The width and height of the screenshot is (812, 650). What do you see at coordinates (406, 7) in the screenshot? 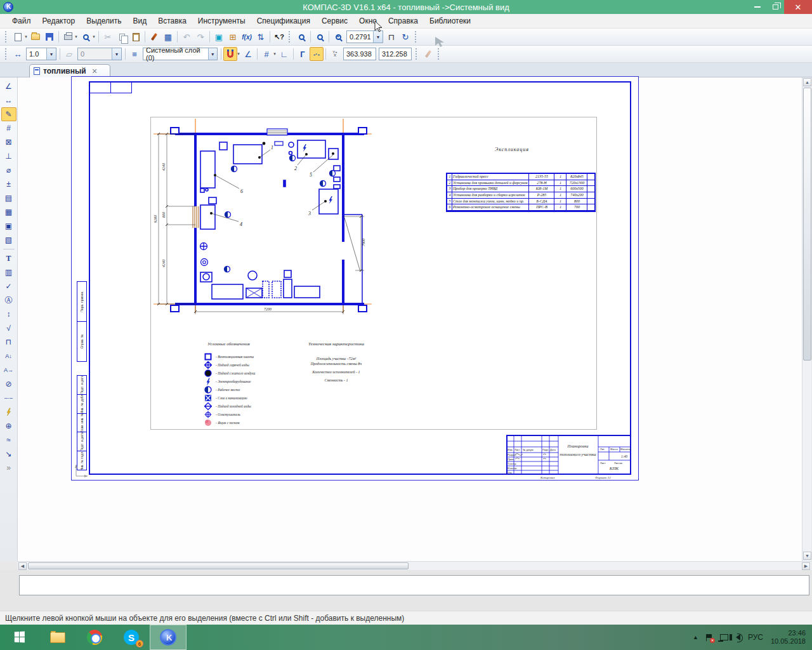
I see `title-bar: КОМПАС-3D V16.1 x64 - топливный ->Систем…` at bounding box center [406, 7].